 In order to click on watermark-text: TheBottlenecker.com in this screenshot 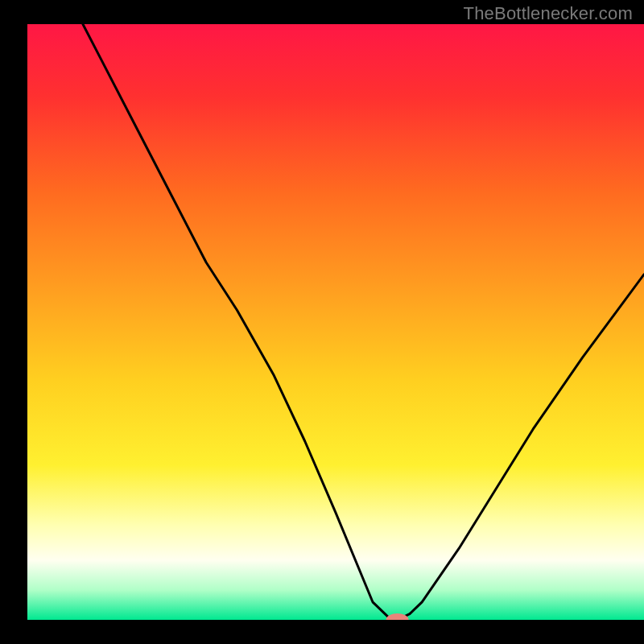, I will do `click(548, 14)`.